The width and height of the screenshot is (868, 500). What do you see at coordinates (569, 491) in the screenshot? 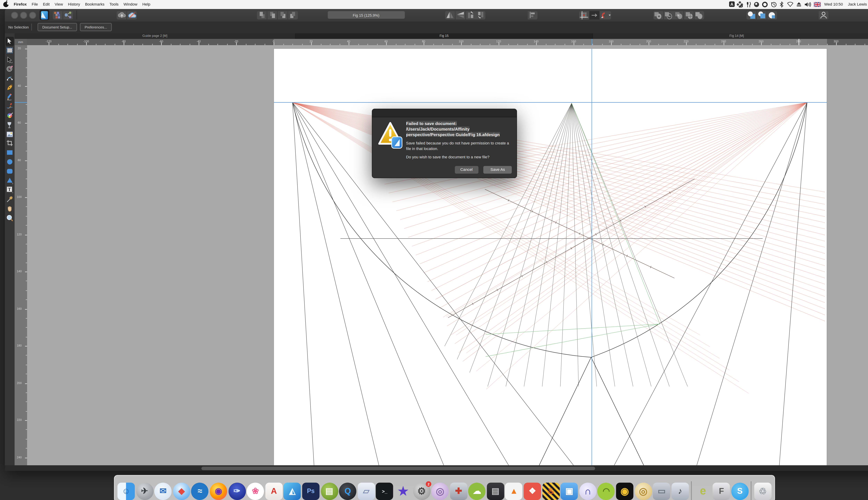
I see `dock-screen-camera: ▣` at bounding box center [569, 491].